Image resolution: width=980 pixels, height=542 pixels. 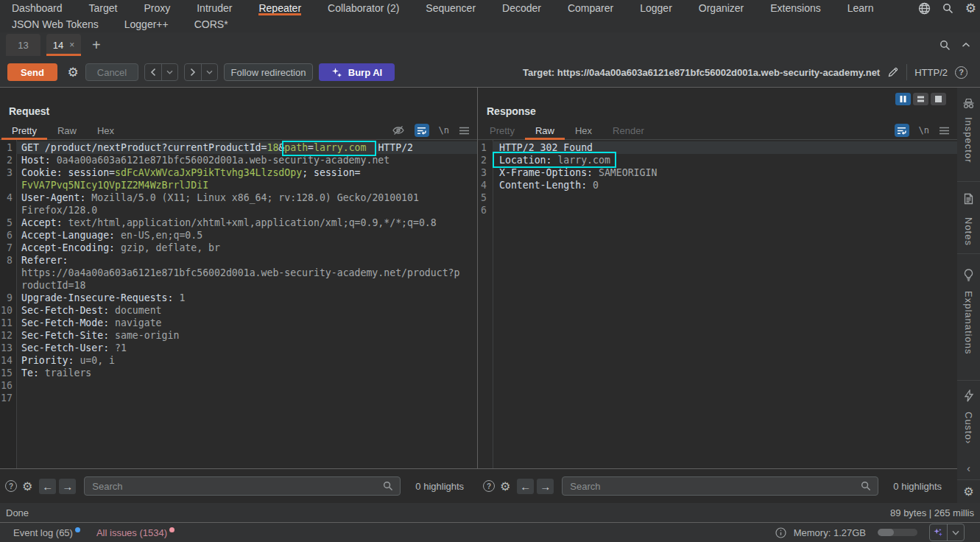 I want to click on nav-item-logger: Logger, so click(x=656, y=8).